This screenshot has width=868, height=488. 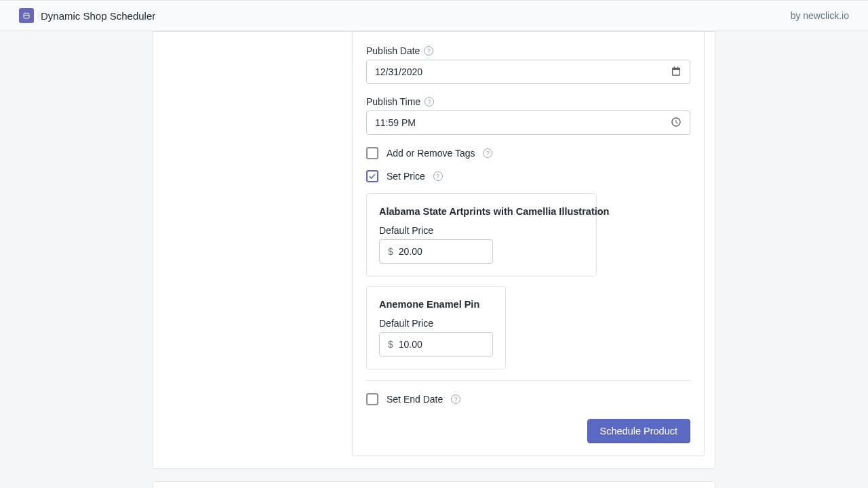 I want to click on publish-date-input, so click(x=528, y=72).